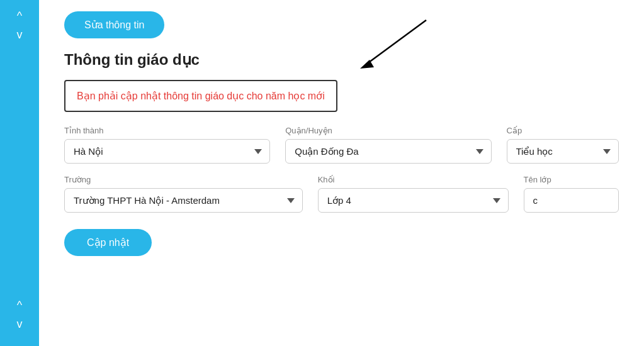  I want to click on khoi-label: Khối, so click(413, 180).